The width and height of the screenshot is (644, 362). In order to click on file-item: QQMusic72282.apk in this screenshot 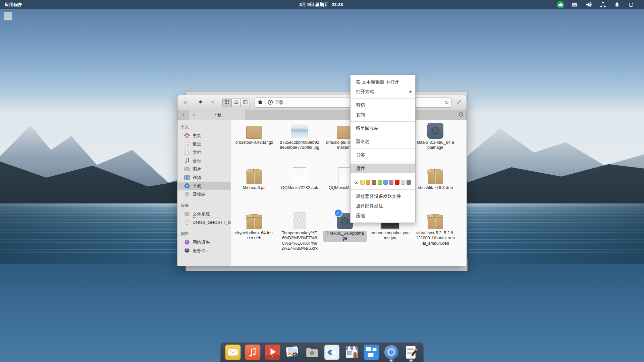, I will do `click(300, 178)`.